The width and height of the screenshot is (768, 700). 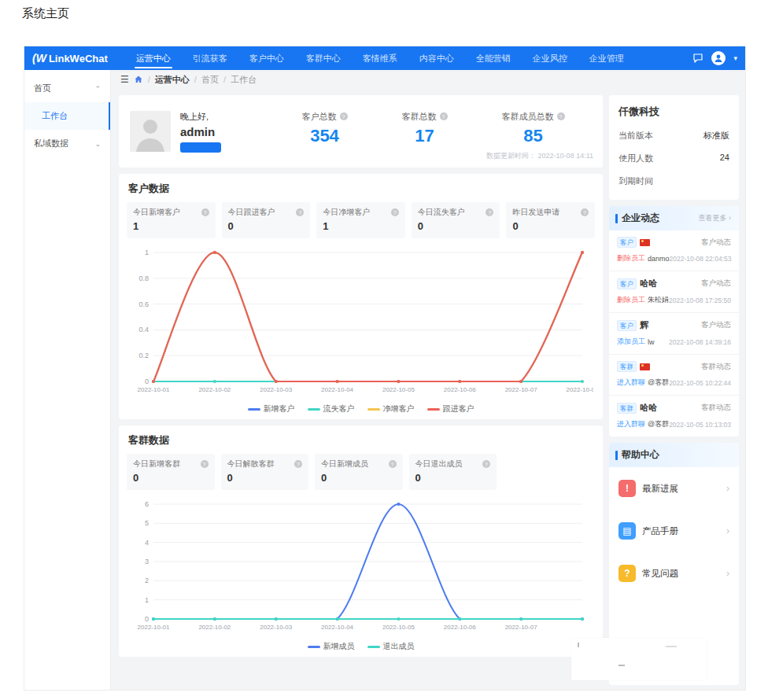 What do you see at coordinates (631, 425) in the screenshot?
I see `dynamics-action: 进入群聊` at bounding box center [631, 425].